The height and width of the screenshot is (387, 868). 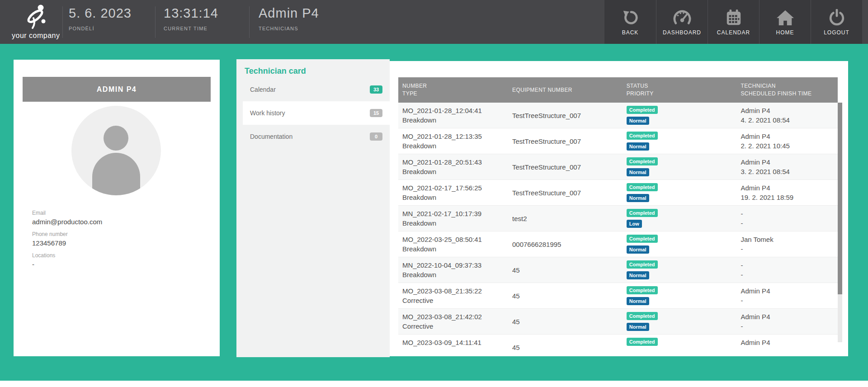 I want to click on date-block: 5. 6. 2023 PONDĚLÍ, so click(x=100, y=19).